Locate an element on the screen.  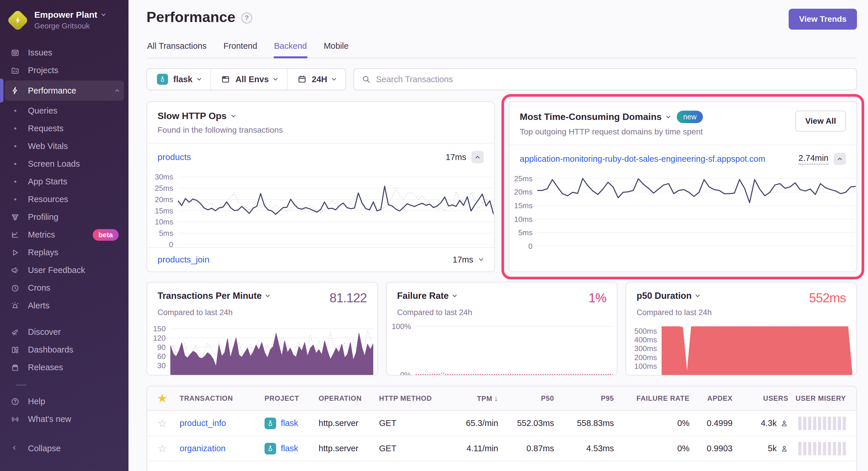
tpm-title: Transactions Per Minute is located at coordinates (214, 296).